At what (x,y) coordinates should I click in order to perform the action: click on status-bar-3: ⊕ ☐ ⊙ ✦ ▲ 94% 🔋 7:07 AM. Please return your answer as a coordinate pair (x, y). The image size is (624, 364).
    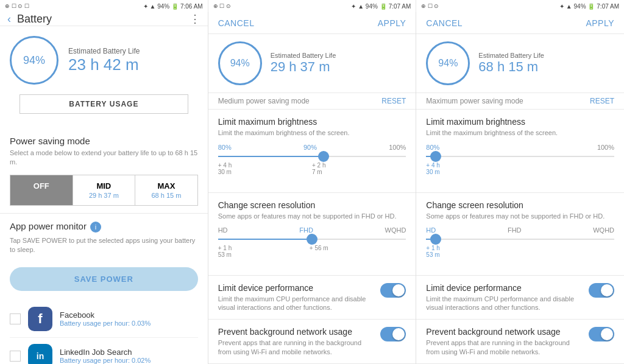
    Looking at the image, I should click on (520, 6).